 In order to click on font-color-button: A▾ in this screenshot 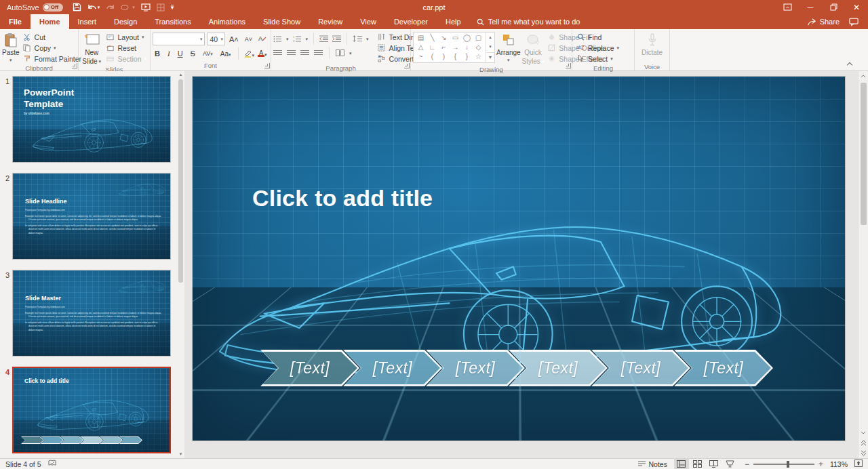, I will do `click(262, 54)`.